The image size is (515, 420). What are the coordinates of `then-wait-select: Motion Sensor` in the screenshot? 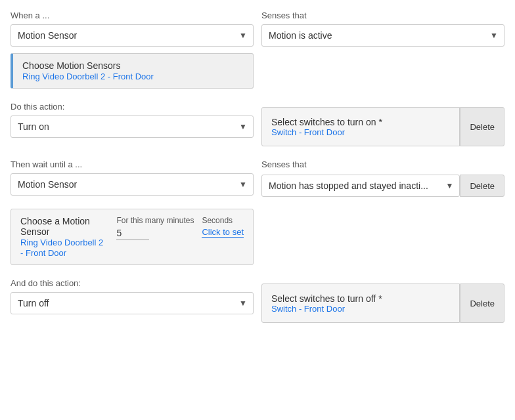 It's located at (132, 184).